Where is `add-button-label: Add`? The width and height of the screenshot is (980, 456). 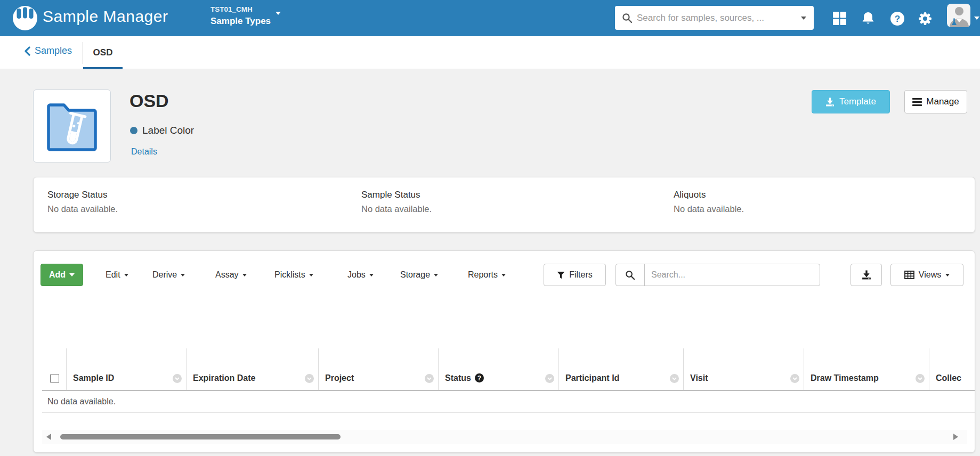
add-button-label: Add is located at coordinates (58, 275).